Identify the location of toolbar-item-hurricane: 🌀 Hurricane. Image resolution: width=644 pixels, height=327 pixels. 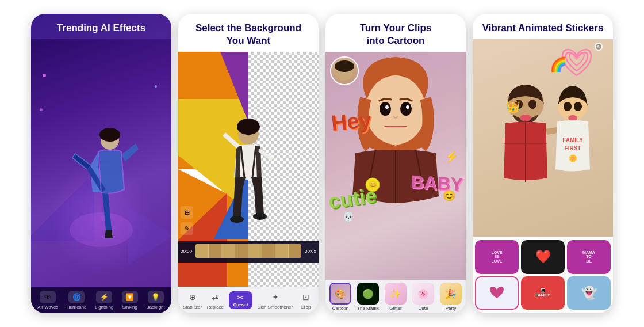
(77, 301).